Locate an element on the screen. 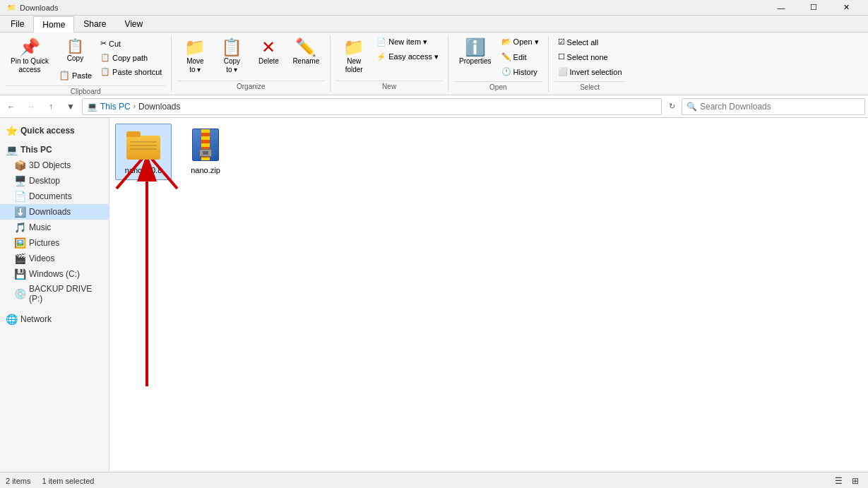 Image resolution: width=868 pixels, height=488 pixels. new-group: 📁 Newfolder 📄 New item ▾ ⚡ Easy access ▾… is located at coordinates (390, 64).